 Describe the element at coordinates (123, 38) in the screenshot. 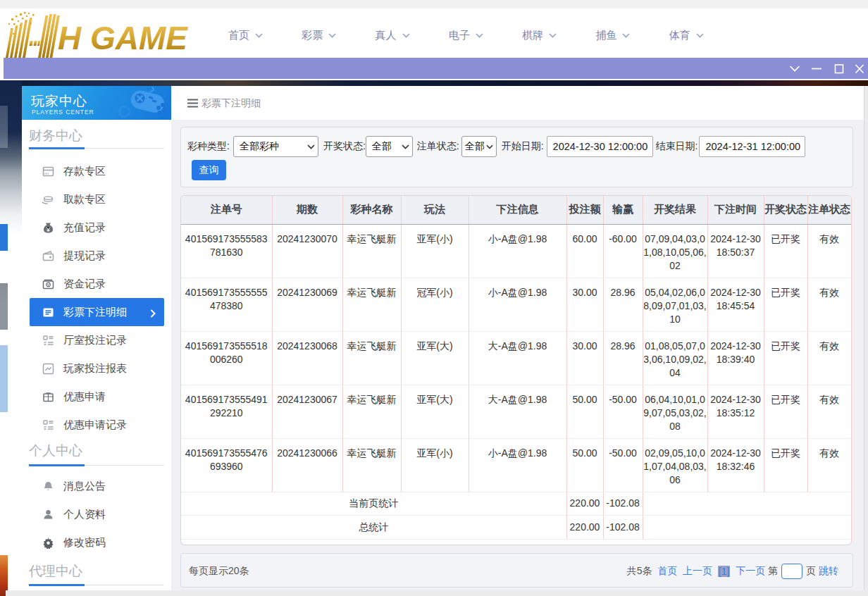

I see `svg-text: H GAME` at that location.